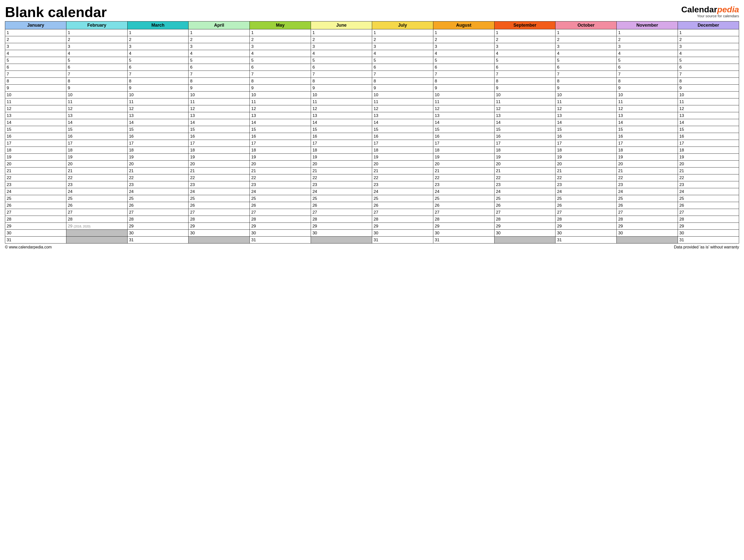 The width and height of the screenshot is (744, 560). I want to click on month-header-october: October, so click(586, 26).